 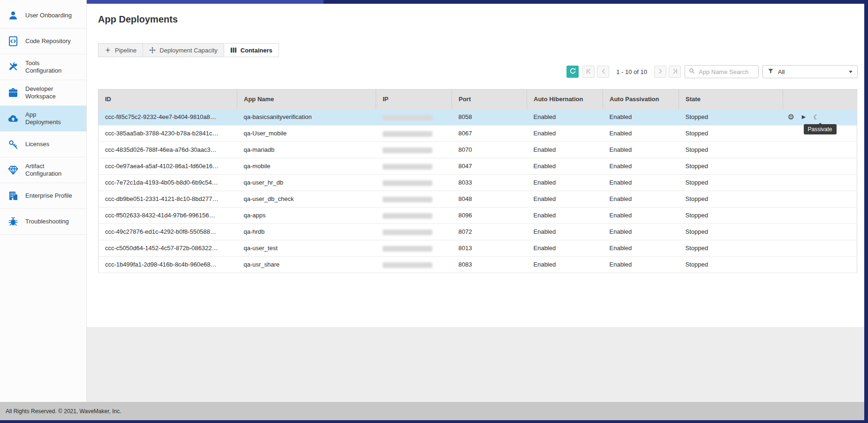 What do you see at coordinates (307, 166) in the screenshot?
I see `cell-app-name: qa-mobile` at bounding box center [307, 166].